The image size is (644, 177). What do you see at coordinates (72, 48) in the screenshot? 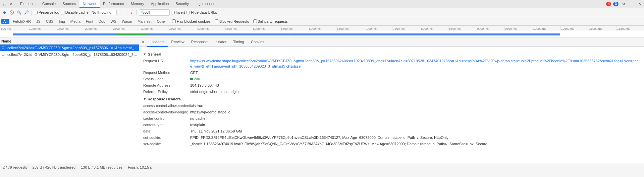
I see `request-1-name: collect?v=2&tid=G-VM9YCFJZ0L&gtm=2oeb80&…` at bounding box center [72, 48].